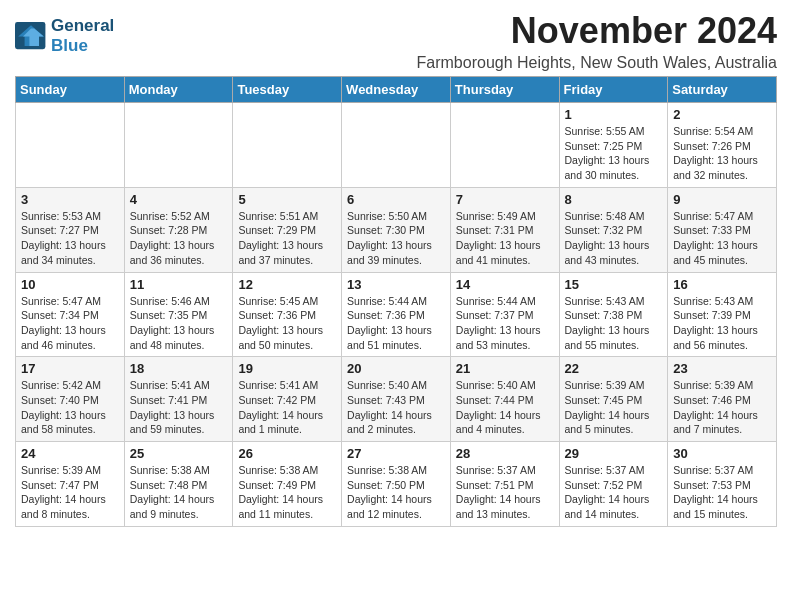 The width and height of the screenshot is (792, 612). I want to click on day-info: Sunrise: 5:40 AM Sunset: 7:44 PM Dayligh…, so click(505, 408).